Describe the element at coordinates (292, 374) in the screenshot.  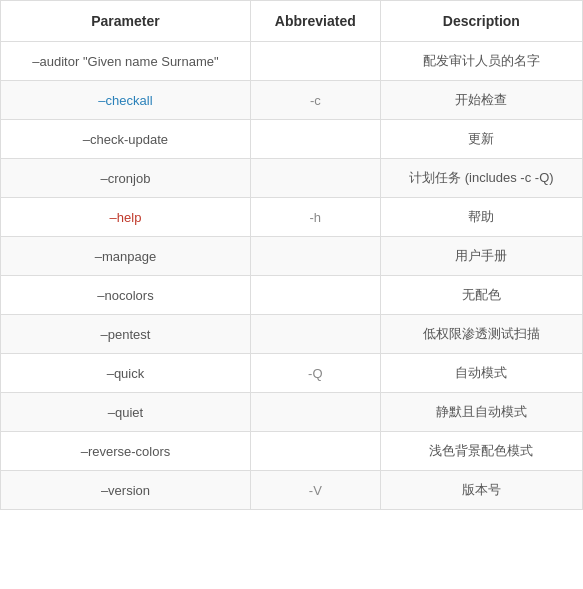
I see `table-row: –quick-Q自动模式` at that location.